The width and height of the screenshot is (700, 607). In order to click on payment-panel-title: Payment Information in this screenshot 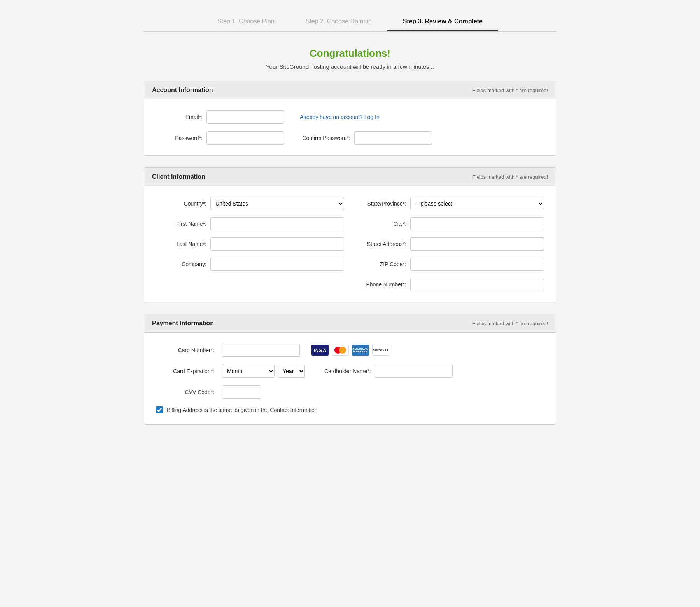, I will do `click(183, 323)`.